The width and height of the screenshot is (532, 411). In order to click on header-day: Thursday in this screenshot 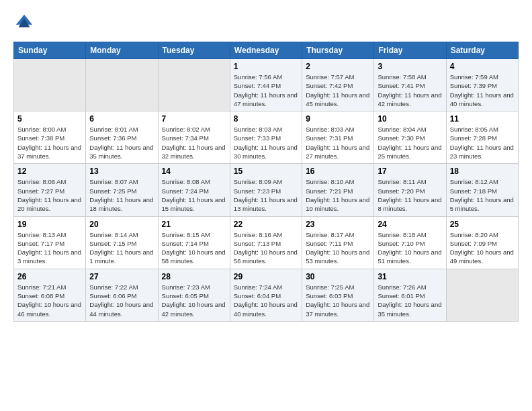, I will do `click(339, 51)`.